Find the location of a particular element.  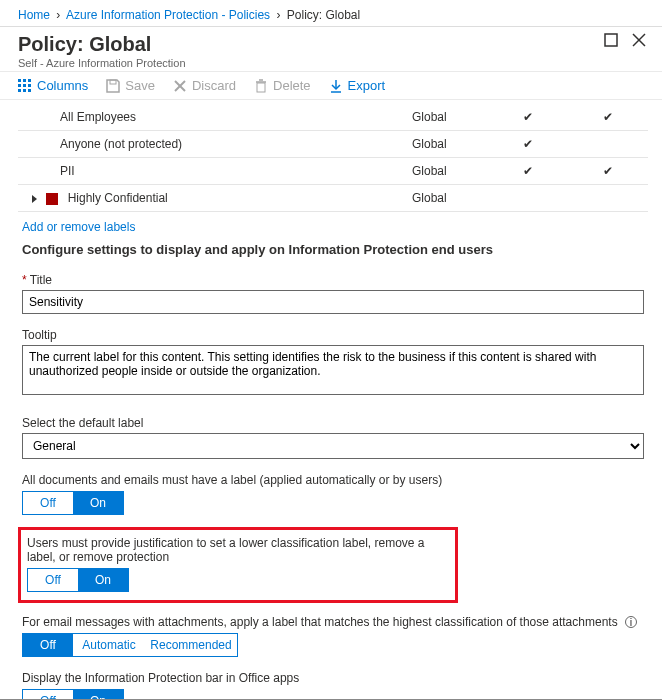

info-icon: i is located at coordinates (631, 622).